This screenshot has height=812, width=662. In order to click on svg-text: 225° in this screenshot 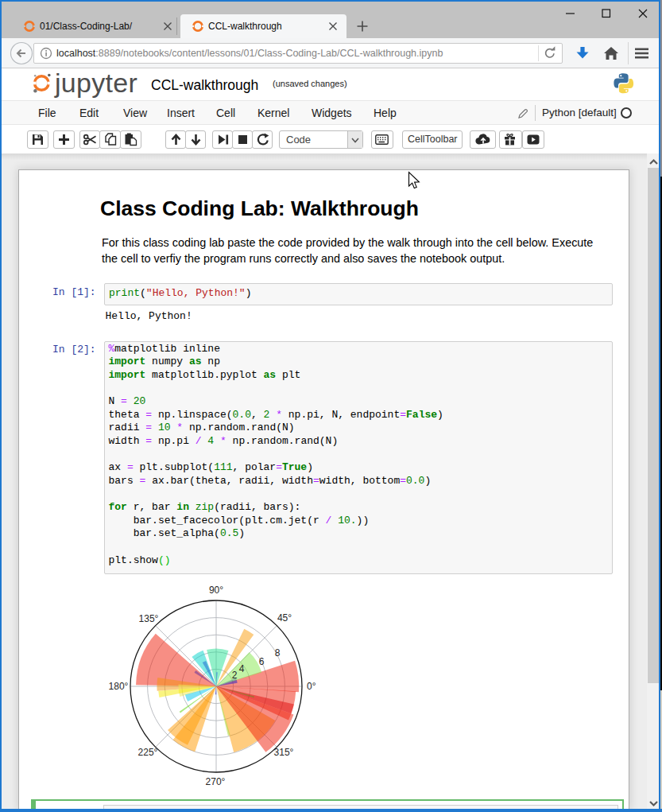, I will do `click(148, 752)`.